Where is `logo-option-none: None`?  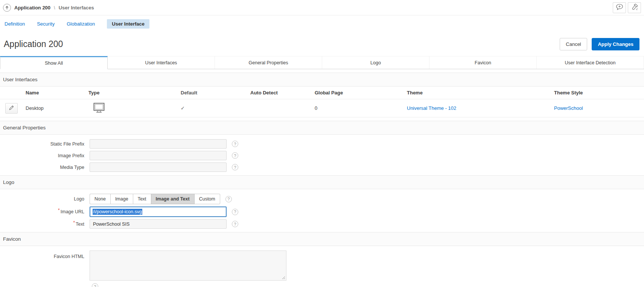 logo-option-none: None is located at coordinates (100, 199).